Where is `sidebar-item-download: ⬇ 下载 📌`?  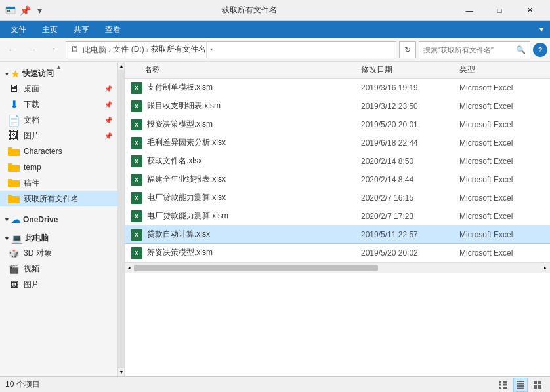 sidebar-item-download: ⬇ 下载 📌 is located at coordinates (59, 104).